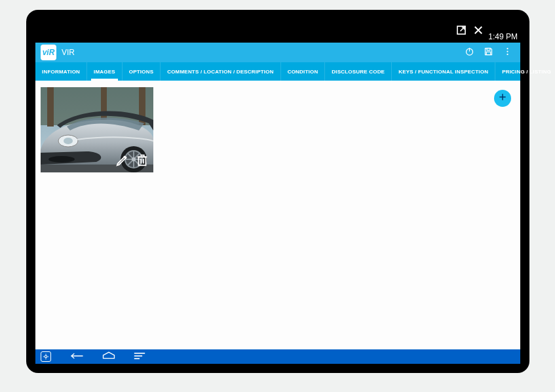  Describe the element at coordinates (123, 161) in the screenshot. I see `pencil-icon` at that location.